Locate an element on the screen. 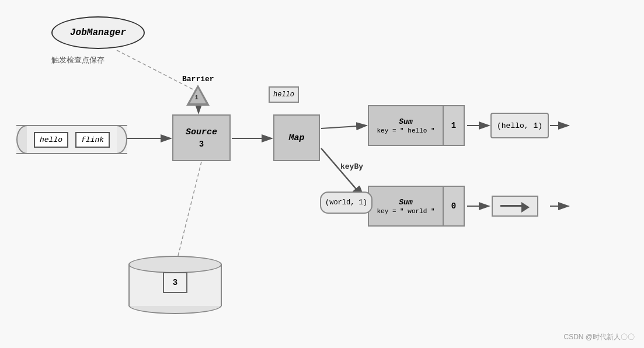 The height and width of the screenshot is (348, 644). source-box: Source 3 is located at coordinates (201, 138).